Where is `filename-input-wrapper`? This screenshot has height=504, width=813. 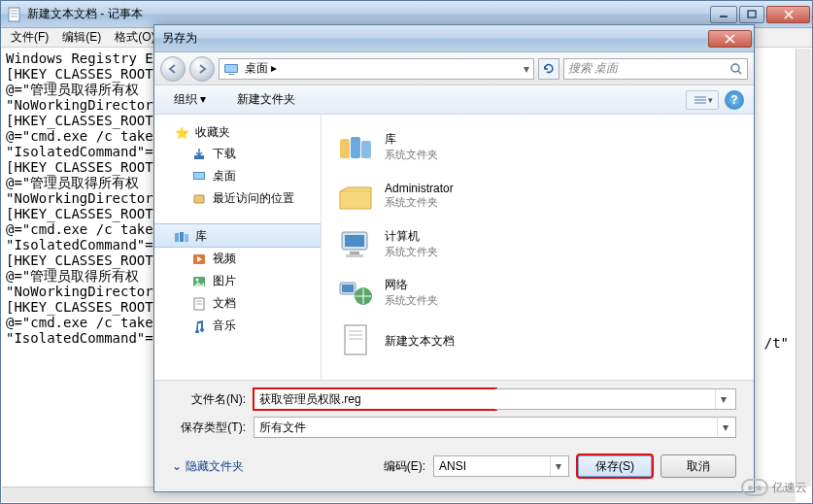 filename-input-wrapper is located at coordinates (375, 399).